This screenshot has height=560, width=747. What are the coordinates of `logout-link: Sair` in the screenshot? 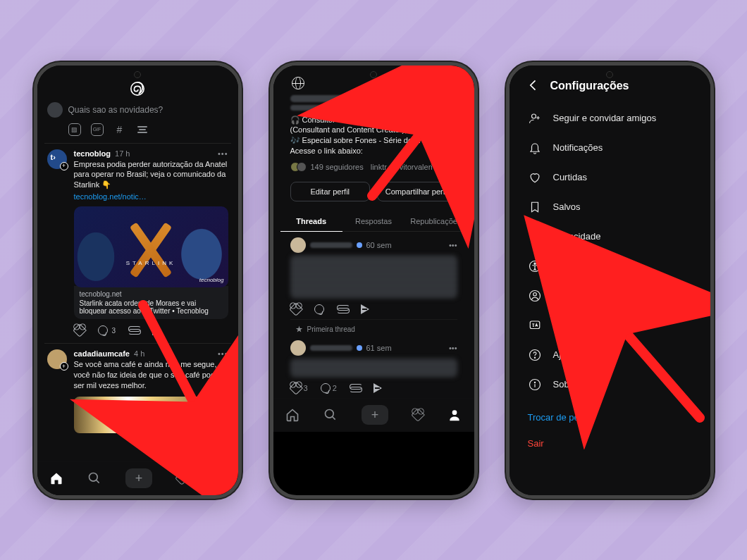 It's located at (610, 444).